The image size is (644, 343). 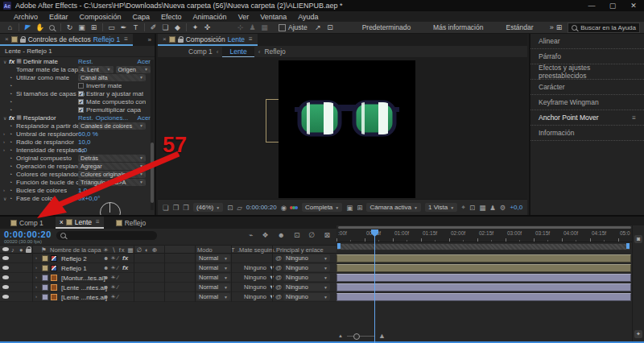 What do you see at coordinates (210, 17) in the screenshot?
I see `menu-animación: Animación` at bounding box center [210, 17].